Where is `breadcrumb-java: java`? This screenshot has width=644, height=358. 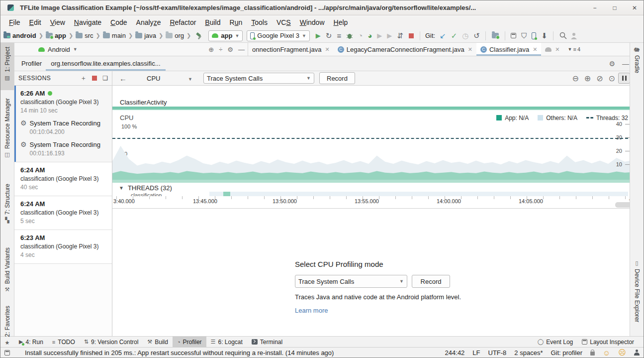 breadcrumb-java: java is located at coordinates (150, 36).